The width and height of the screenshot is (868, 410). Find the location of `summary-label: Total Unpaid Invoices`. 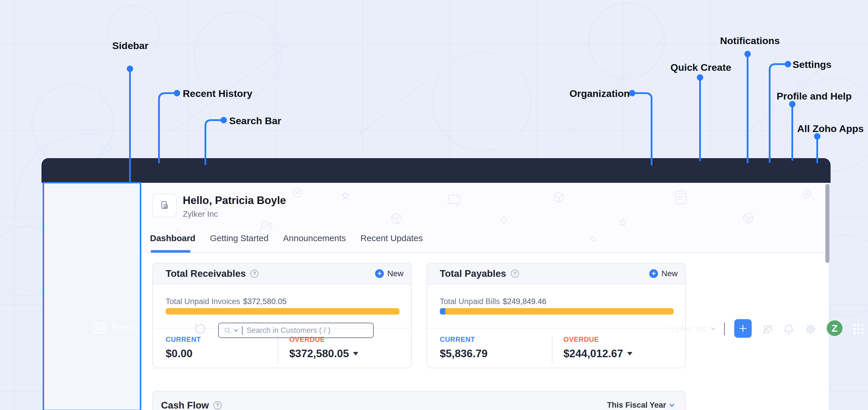

summary-label: Total Unpaid Invoices is located at coordinates (203, 302).